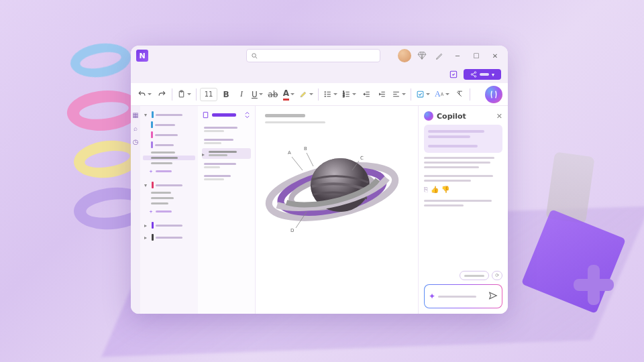  Describe the element at coordinates (288, 95) in the screenshot. I see `font-color-button: A` at that location.